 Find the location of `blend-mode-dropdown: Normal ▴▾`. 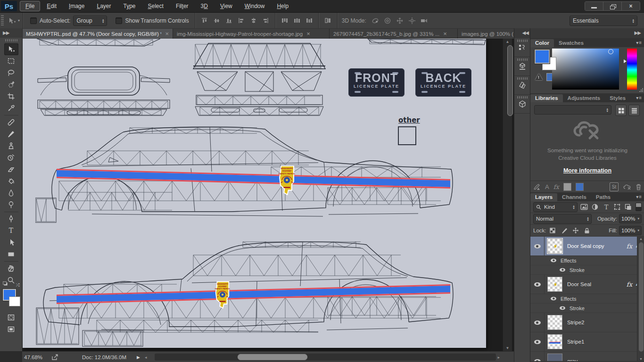

blend-mode-dropdown: Normal ▴▾ is located at coordinates (562, 219).